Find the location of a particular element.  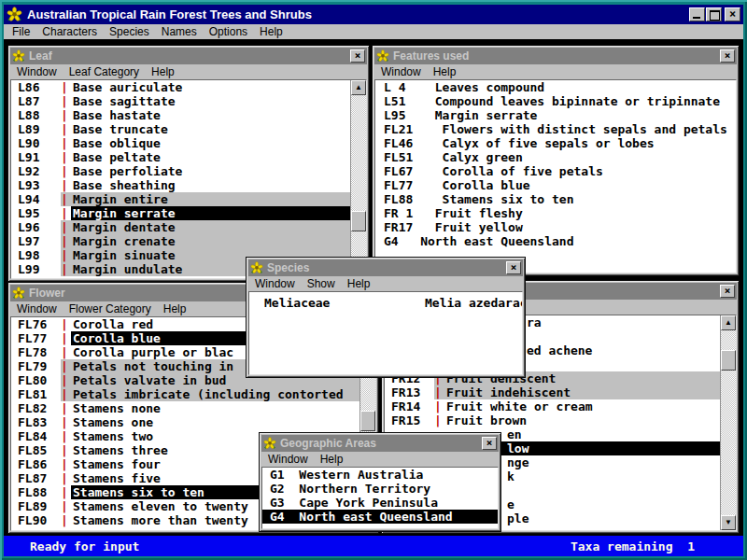

species-list-item: Meliaceae Melia azedarach is located at coordinates (386, 302).